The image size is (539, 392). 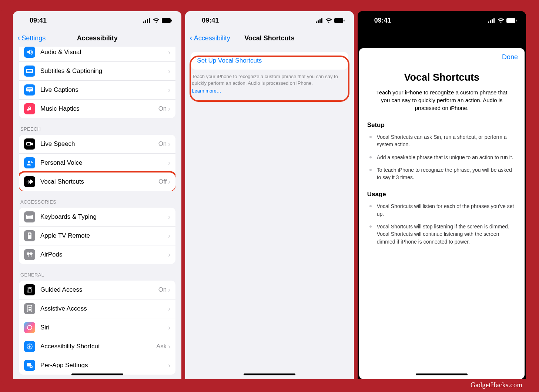 I want to click on settings-row-siri: Siri ›, so click(x=97, y=328).